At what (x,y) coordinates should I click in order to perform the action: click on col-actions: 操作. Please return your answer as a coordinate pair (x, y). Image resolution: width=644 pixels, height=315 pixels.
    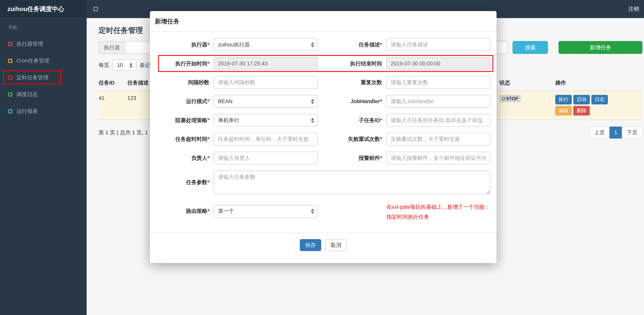
    Looking at the image, I should click on (599, 83).